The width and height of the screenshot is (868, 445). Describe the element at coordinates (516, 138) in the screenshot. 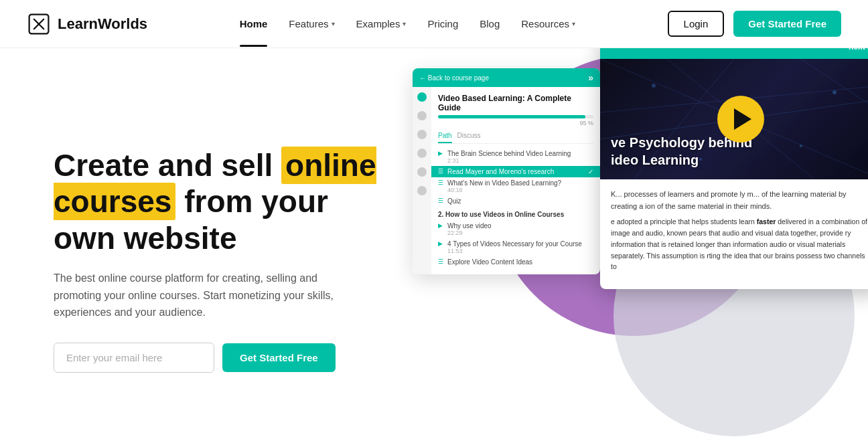

I see `course-tabs: Path Discuss` at that location.